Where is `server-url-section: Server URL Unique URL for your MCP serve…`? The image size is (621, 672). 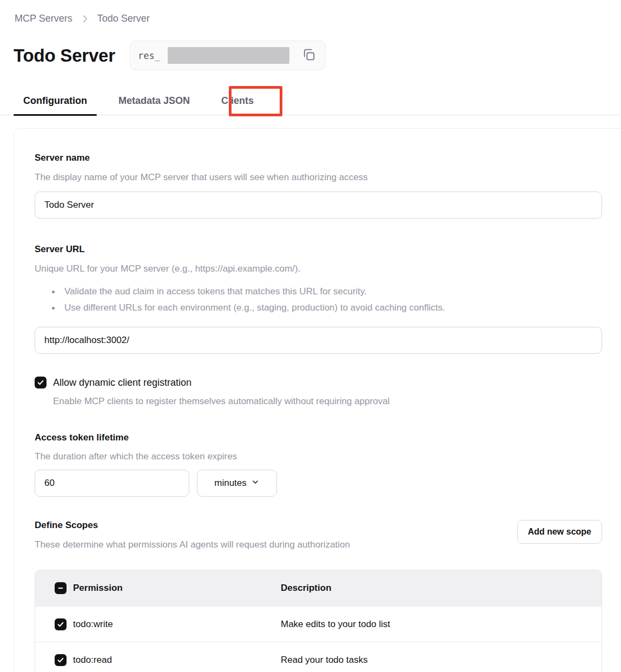
server-url-section: Server URL Unique URL for your MCP serve… is located at coordinates (318, 299).